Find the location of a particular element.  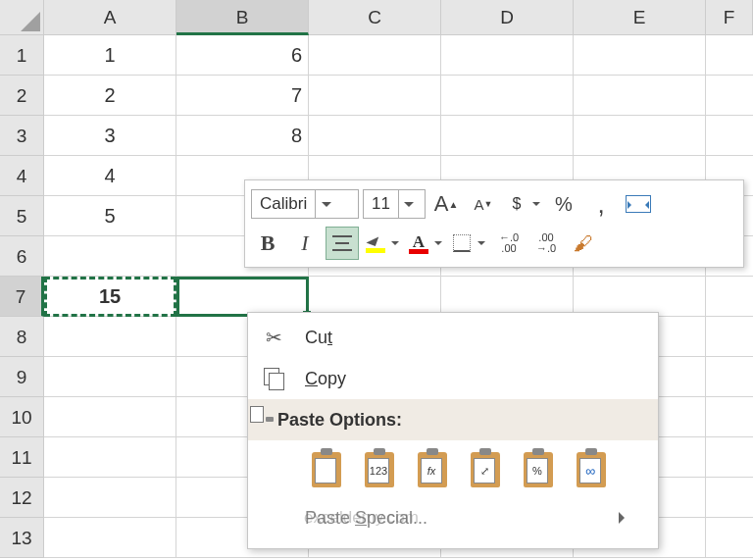

col-header-B: B is located at coordinates (243, 18).